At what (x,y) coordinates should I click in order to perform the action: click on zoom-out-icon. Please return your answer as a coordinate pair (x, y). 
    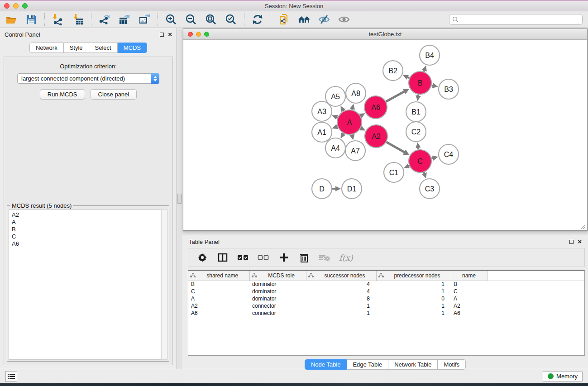
    Looking at the image, I should click on (191, 19).